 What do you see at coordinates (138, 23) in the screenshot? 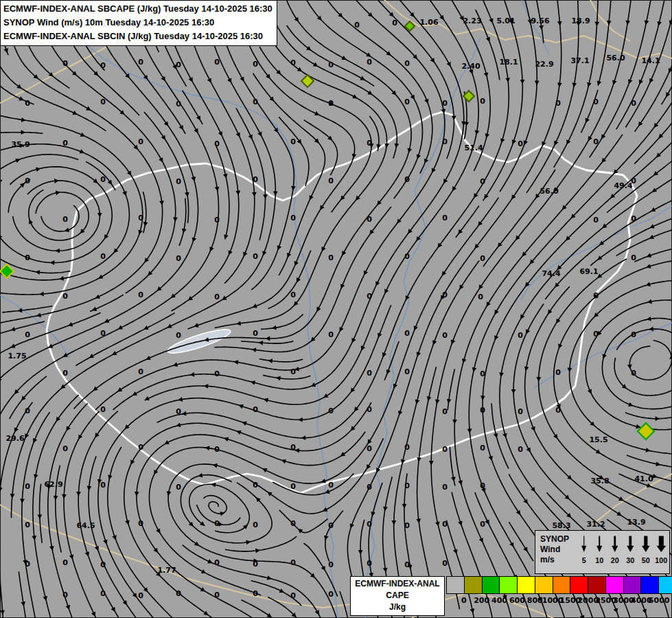
I see `title-line-wind: SYNOP Wind (m/s) 10m Tuesday 14-10-2025 …` at bounding box center [138, 23].